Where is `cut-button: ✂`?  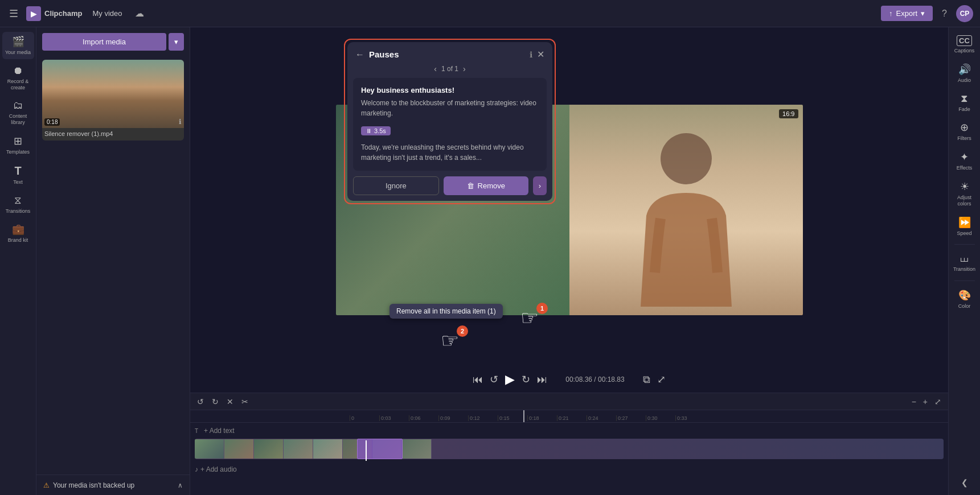
cut-button: ✂ is located at coordinates (245, 402).